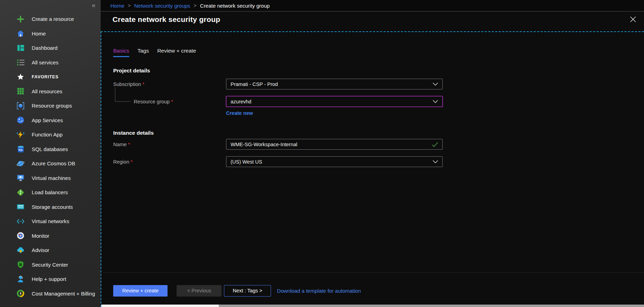 This screenshot has width=644, height=307. I want to click on sidebar-item-favorites-header: FAVORITES, so click(50, 77).